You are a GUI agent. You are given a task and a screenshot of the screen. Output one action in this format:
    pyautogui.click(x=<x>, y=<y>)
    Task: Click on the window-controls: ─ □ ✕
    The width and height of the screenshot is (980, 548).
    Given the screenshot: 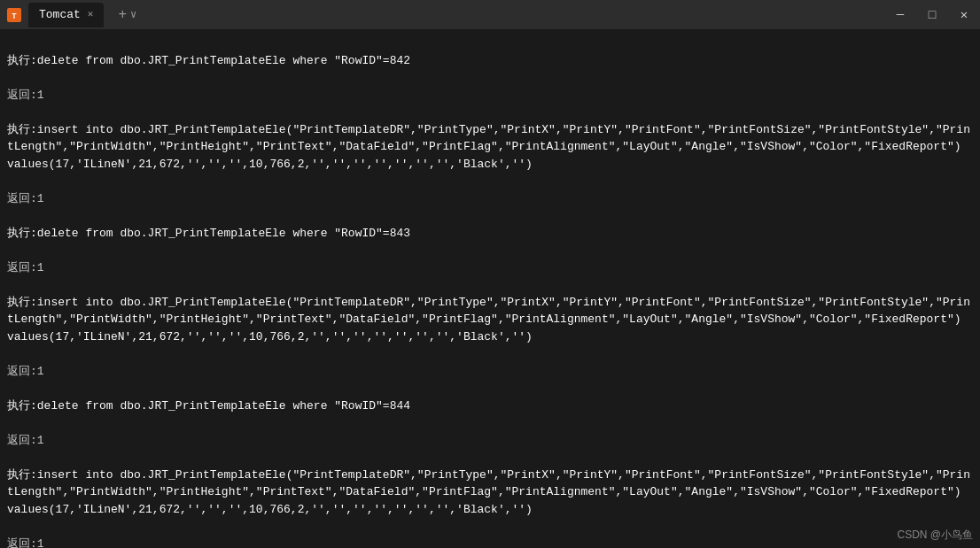 What is the action you would take?
    pyautogui.click(x=932, y=15)
    